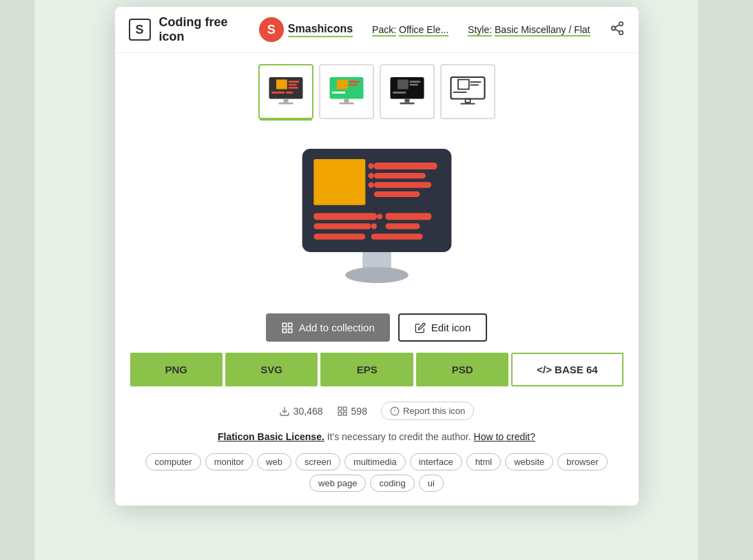 The height and width of the screenshot is (560, 753). I want to click on action-buttons-row: Add to collection Edit icon, so click(377, 331).